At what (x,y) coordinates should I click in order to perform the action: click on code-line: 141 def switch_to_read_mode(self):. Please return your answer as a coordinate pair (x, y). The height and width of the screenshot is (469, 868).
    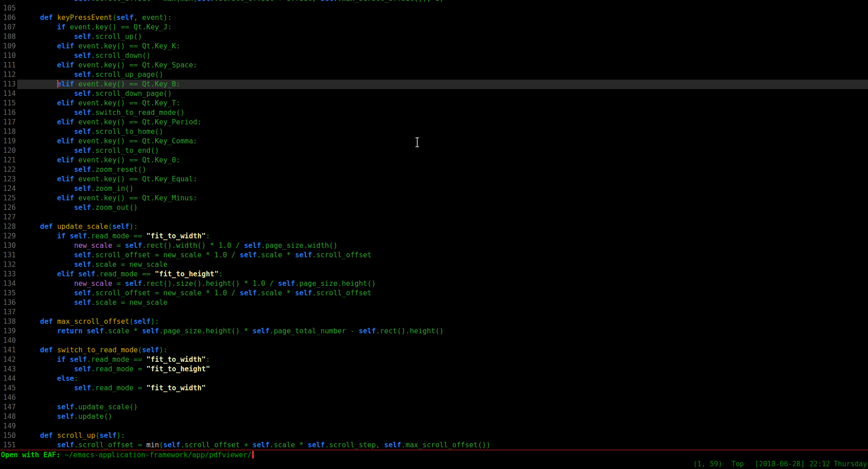
    Looking at the image, I should click on (434, 350).